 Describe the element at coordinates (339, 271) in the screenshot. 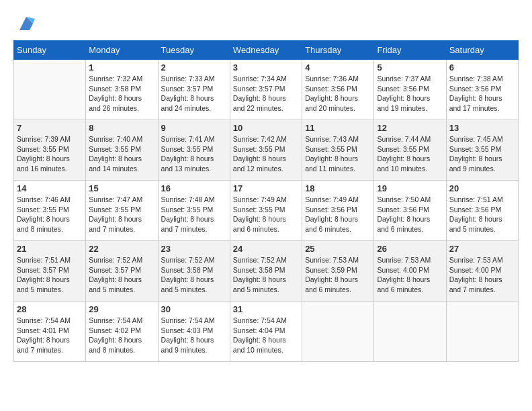

I see `calendar-cell: 25Sunrise: 7:53 AM Sunset: 3:59 PM Dayli…` at that location.